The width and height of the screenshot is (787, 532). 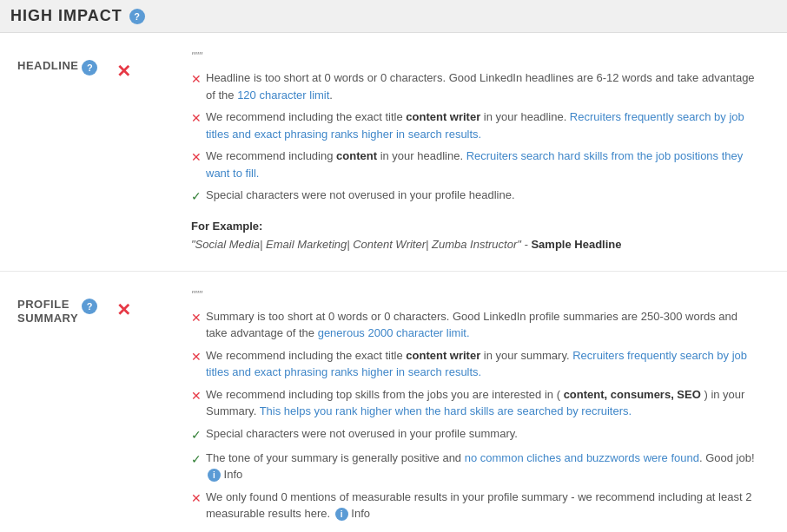 I want to click on feedback-link: no common cliches and buzzwords were fou…, so click(x=582, y=458).